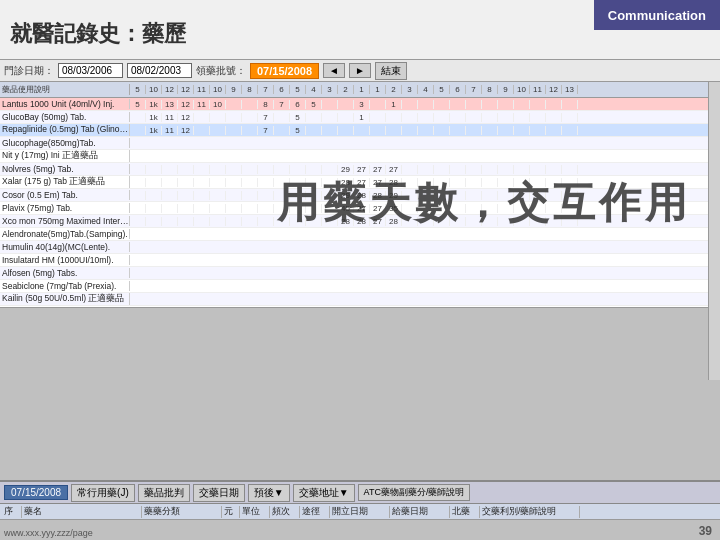 This screenshot has width=720, height=540. I want to click on end-btn: 結束, so click(391, 71).